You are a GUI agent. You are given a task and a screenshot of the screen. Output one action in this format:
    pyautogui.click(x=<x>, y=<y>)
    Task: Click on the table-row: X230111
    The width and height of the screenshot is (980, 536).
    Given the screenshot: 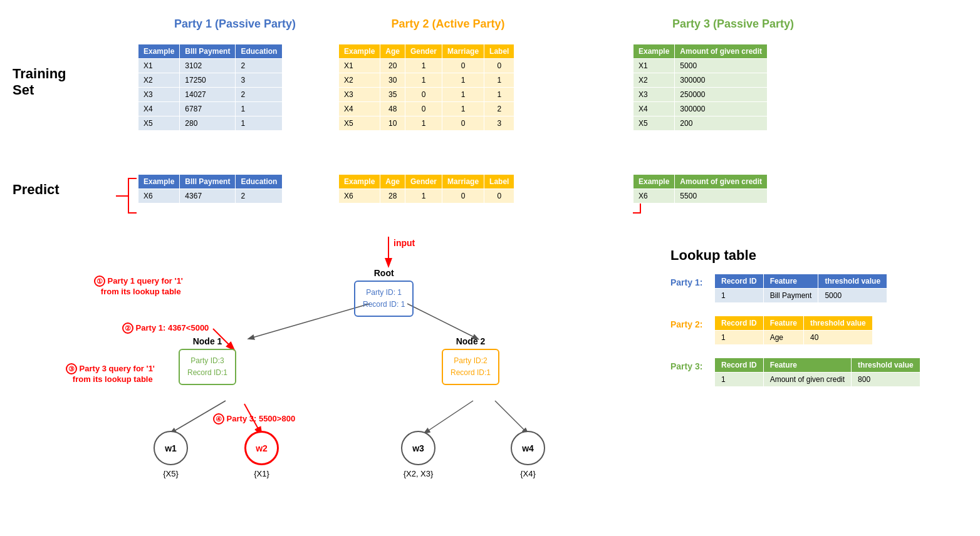 What is the action you would take?
    pyautogui.click(x=427, y=80)
    